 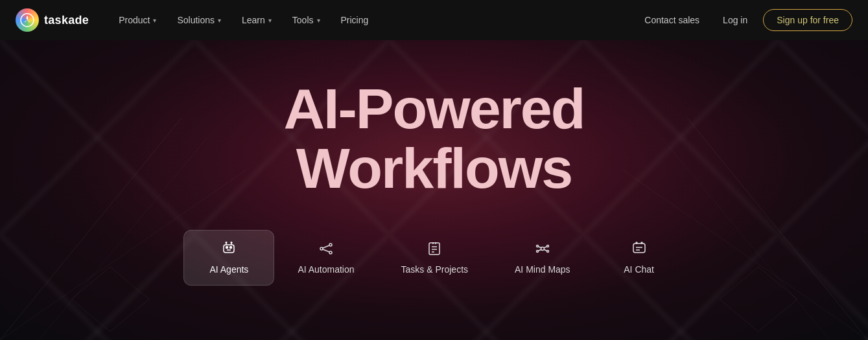 I want to click on tab-tasks-projects-label: Tasks & Projects, so click(x=434, y=269).